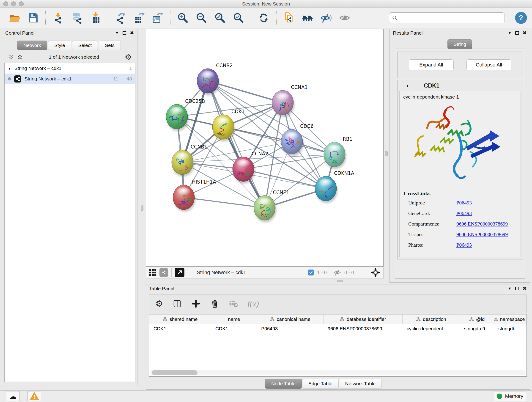 The width and height of the screenshot is (532, 402). Describe the element at coordinates (290, 319) in the screenshot. I see `column-header-canonical-name: canonical name` at that location.